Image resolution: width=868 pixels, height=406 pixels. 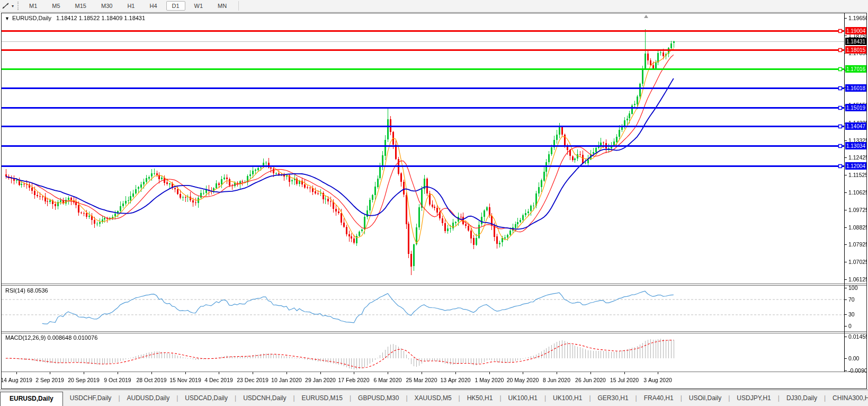 I want to click on chart-tab-usdchf-daily: USDCHF,Daily, so click(x=91, y=399).